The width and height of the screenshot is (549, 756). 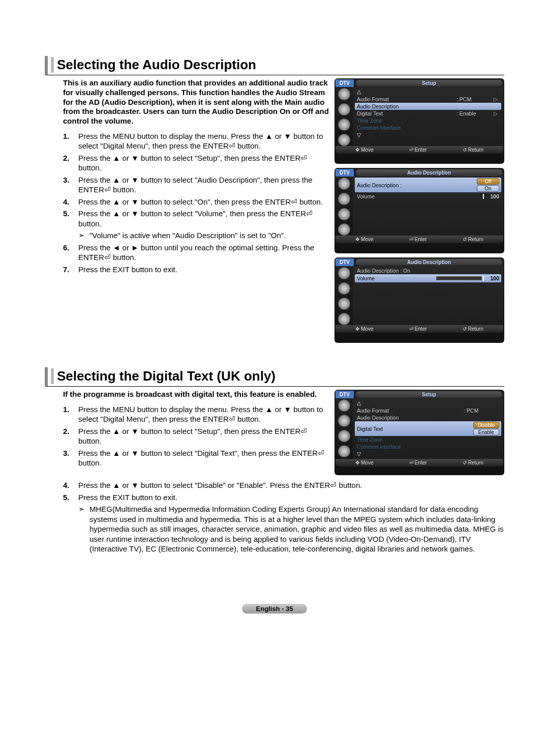 I want to click on menu-item-audio-format: Audio Format: PCM, so click(x=428, y=411).